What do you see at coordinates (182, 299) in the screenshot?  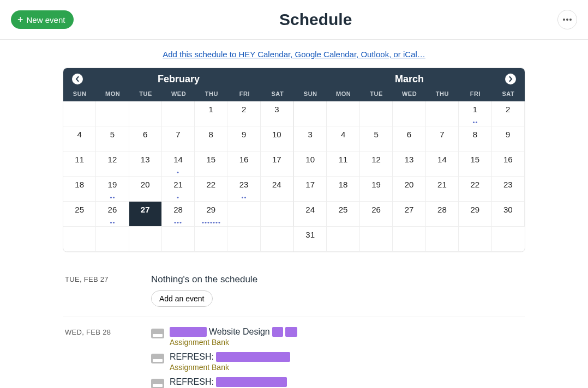 I see `add-event-button: Add an event` at bounding box center [182, 299].